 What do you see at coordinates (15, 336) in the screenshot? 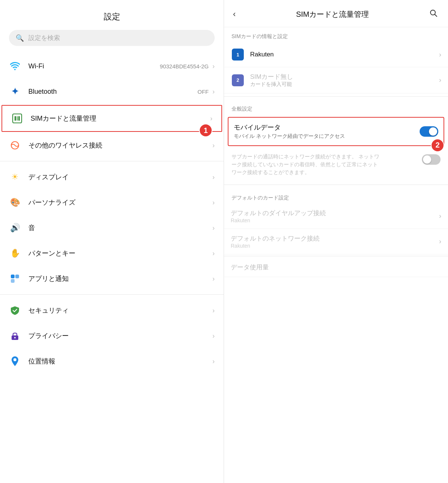
I see `privacy-icon` at bounding box center [15, 336].